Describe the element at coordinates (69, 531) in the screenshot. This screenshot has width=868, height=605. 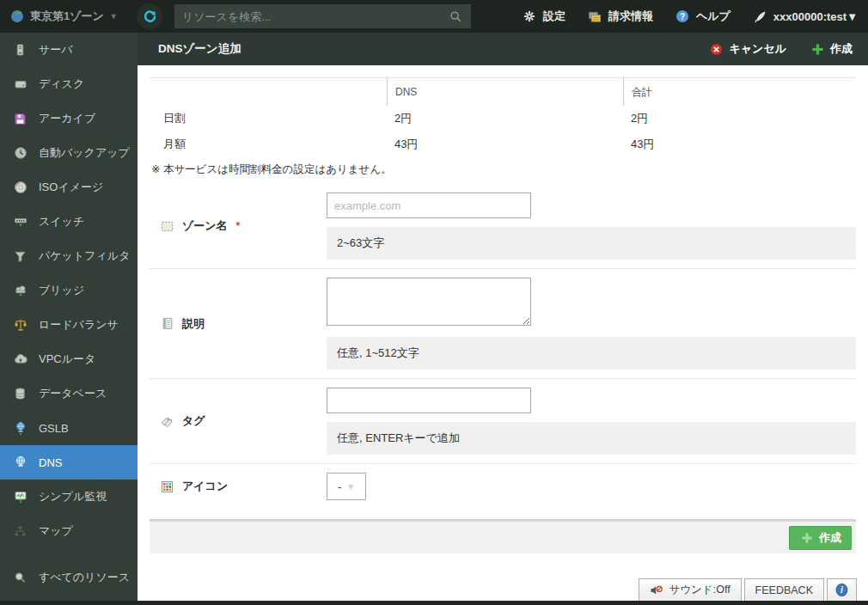
I see `sidebar-item-map: マップ` at that location.